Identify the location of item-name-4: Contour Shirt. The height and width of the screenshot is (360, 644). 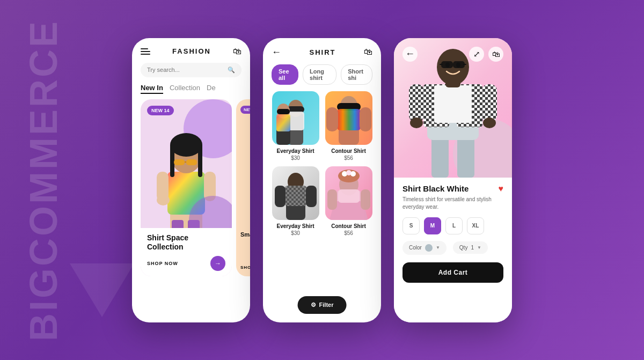
(348, 226).